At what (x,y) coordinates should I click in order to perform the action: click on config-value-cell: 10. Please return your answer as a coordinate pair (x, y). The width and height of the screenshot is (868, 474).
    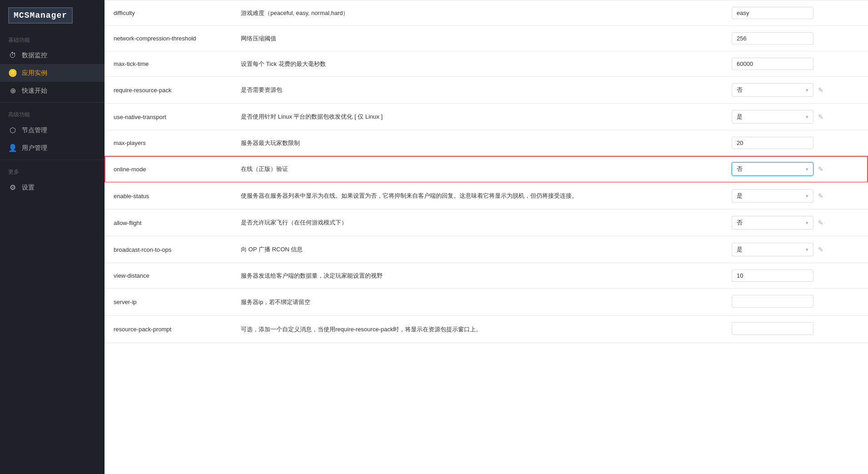
    Looking at the image, I should click on (795, 276).